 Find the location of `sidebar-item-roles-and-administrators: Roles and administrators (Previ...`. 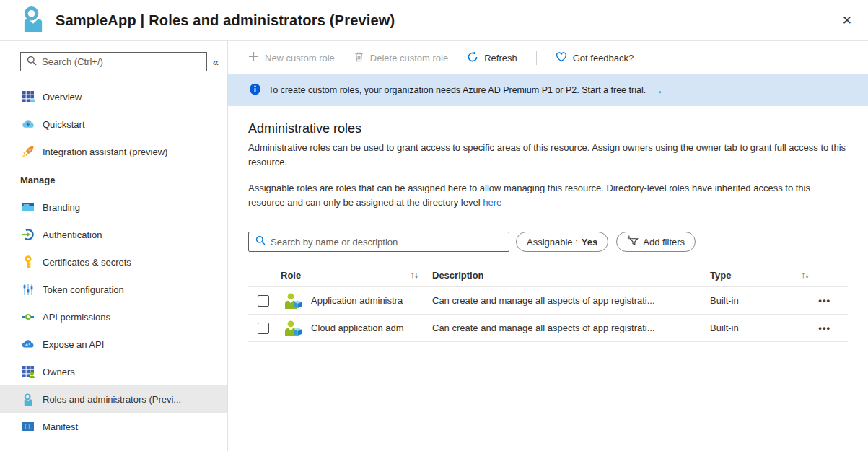

sidebar-item-roles-and-administrators: Roles and administrators (Previ... is located at coordinates (114, 399).